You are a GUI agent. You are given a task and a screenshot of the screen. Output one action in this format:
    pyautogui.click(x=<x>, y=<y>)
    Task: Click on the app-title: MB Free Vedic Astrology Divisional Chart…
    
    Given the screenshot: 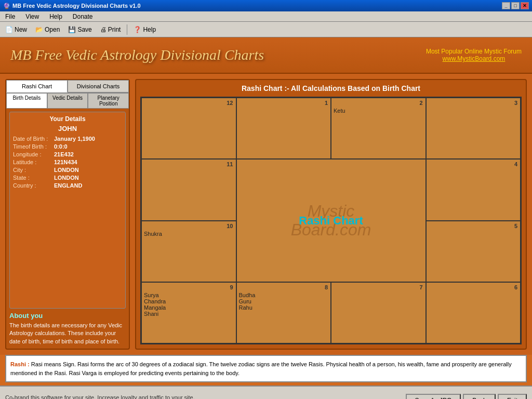 What is the action you would take?
    pyautogui.click(x=137, y=55)
    